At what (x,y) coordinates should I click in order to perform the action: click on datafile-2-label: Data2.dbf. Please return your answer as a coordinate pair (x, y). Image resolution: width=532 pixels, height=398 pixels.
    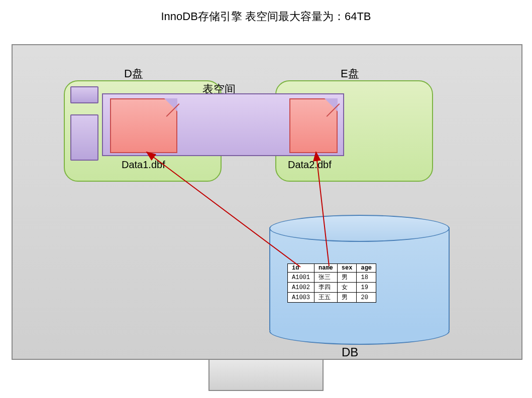
    Looking at the image, I should click on (309, 165).